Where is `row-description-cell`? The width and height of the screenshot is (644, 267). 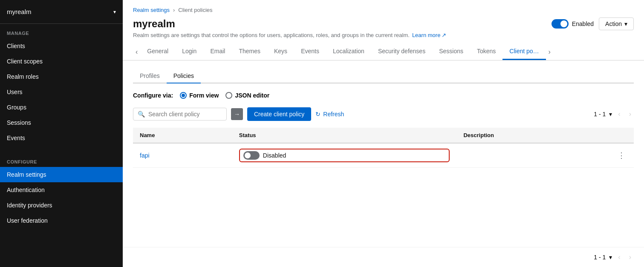
row-description-cell is located at coordinates (533, 155).